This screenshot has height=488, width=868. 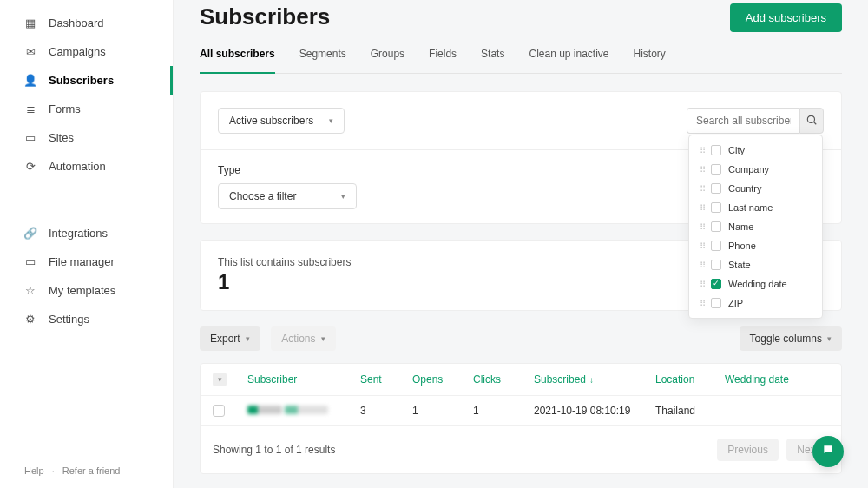 I want to click on columns-dropdown: ⠿City⠿Company⠿Country⠿Last name⠿Name⠿Pho…, so click(x=755, y=227).